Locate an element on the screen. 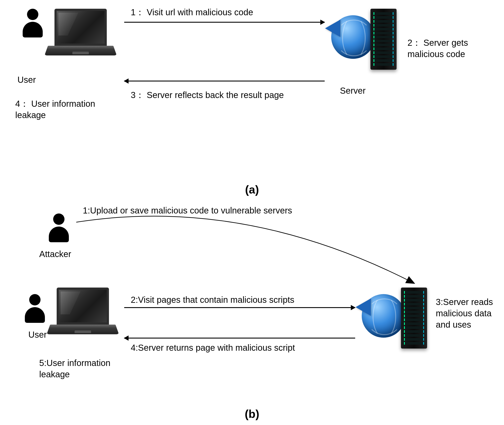  step1-label: 1： Visit url with malicious code is located at coordinates (192, 12).